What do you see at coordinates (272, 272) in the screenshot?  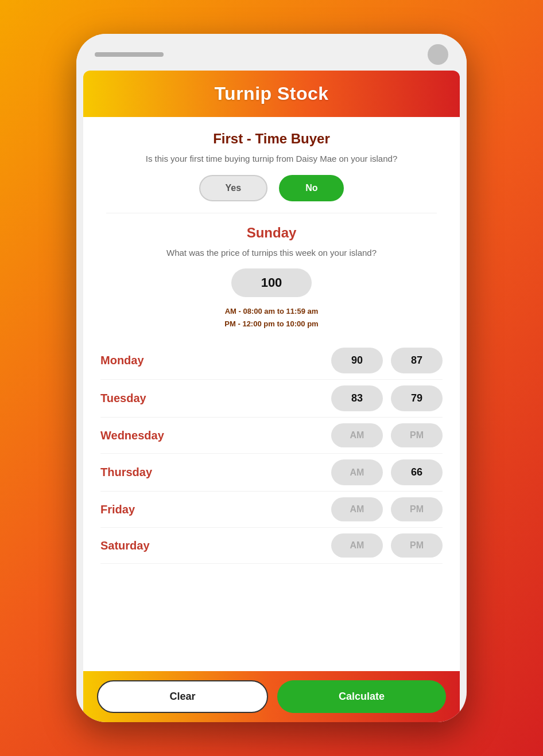 I see `sunday-section: Sunday What was the price of turnips thi…` at bounding box center [272, 272].